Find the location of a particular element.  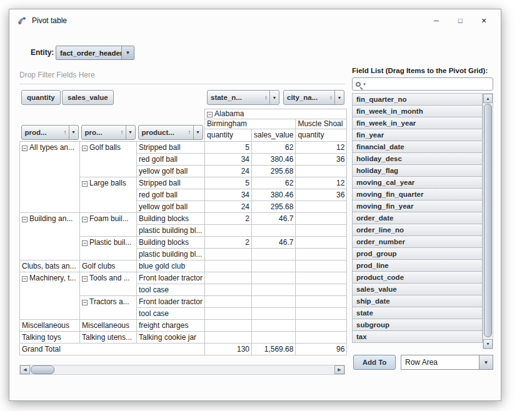

row-header-cell: Grand Total is located at coordinates (113, 350).